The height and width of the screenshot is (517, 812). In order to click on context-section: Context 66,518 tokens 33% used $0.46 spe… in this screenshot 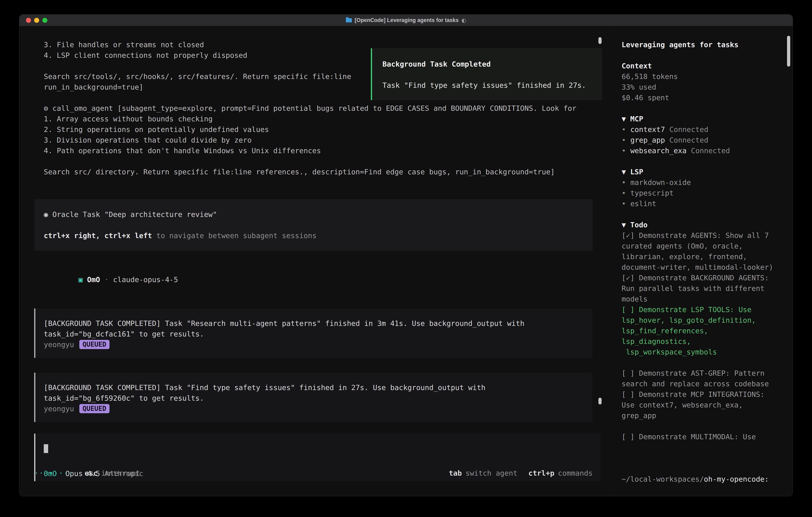, I will do `click(701, 82)`.